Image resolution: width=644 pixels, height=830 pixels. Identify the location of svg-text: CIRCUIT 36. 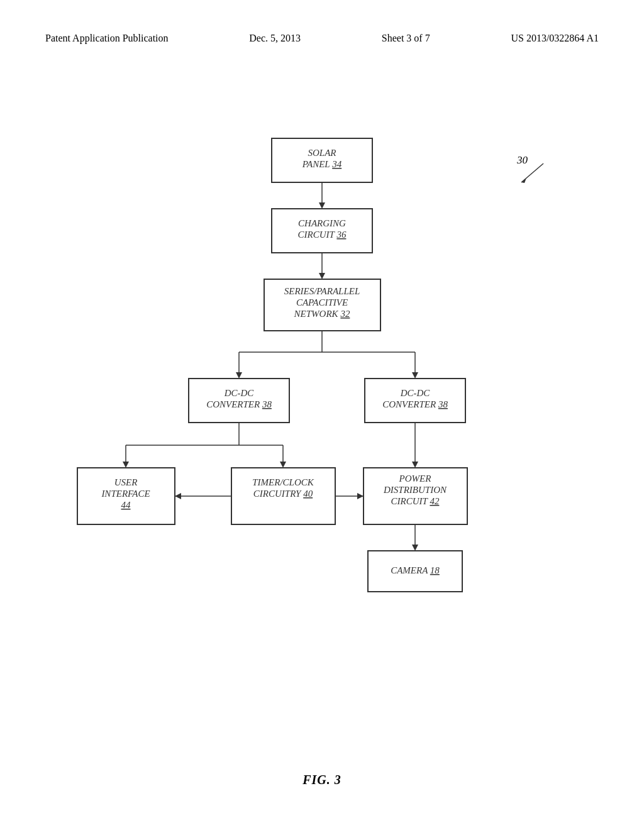
(322, 235).